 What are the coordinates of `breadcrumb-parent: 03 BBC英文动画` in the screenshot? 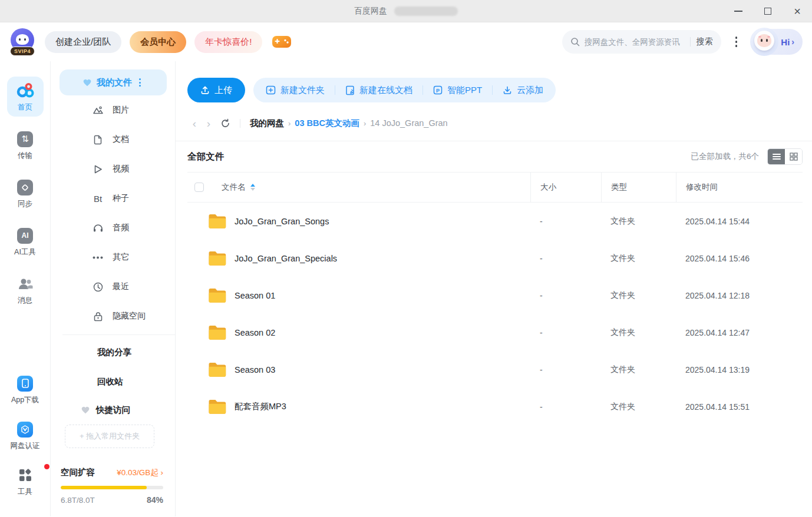 It's located at (327, 124).